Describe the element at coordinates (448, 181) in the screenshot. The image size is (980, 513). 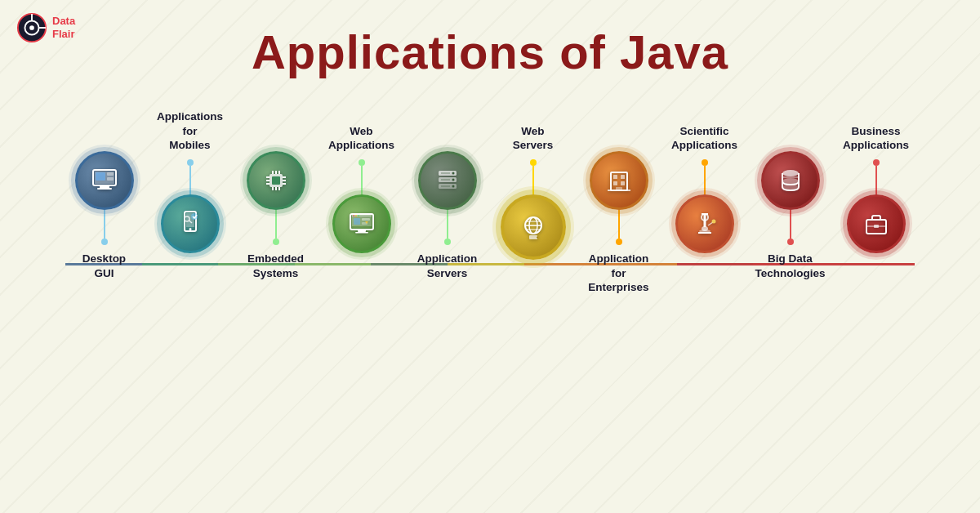
I see `server-stack-icon` at that location.